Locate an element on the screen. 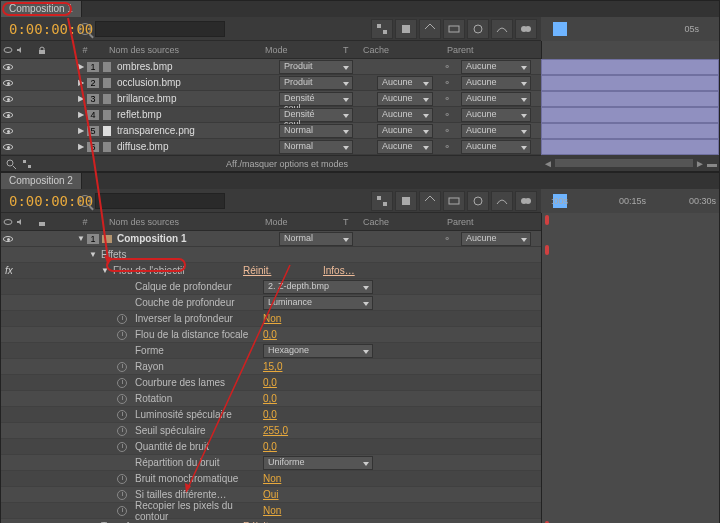 The width and height of the screenshot is (720, 523). effect-property-row: Recopier les pixels du contour Non is located at coordinates (271, 511).